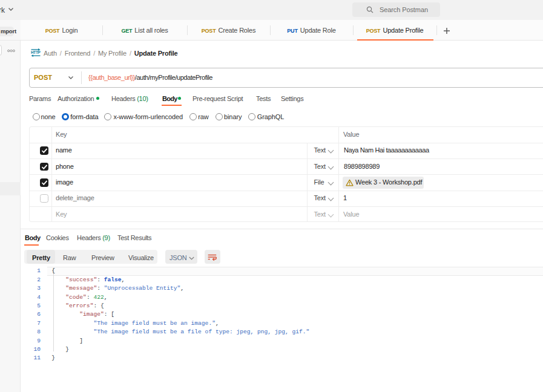 This screenshot has width=543, height=392. Describe the element at coordinates (36, 52) in the screenshot. I see `svg-text: HTTP` at that location.